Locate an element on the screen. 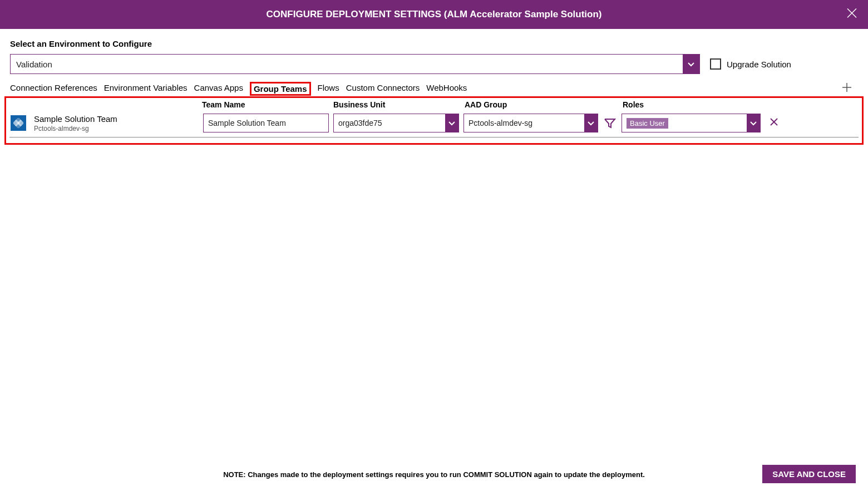  team-name-input: Sample Solution Team is located at coordinates (266, 123).